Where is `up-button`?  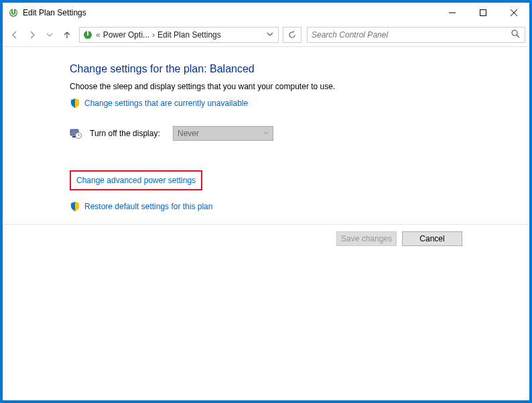
up-button is located at coordinates (67, 35).